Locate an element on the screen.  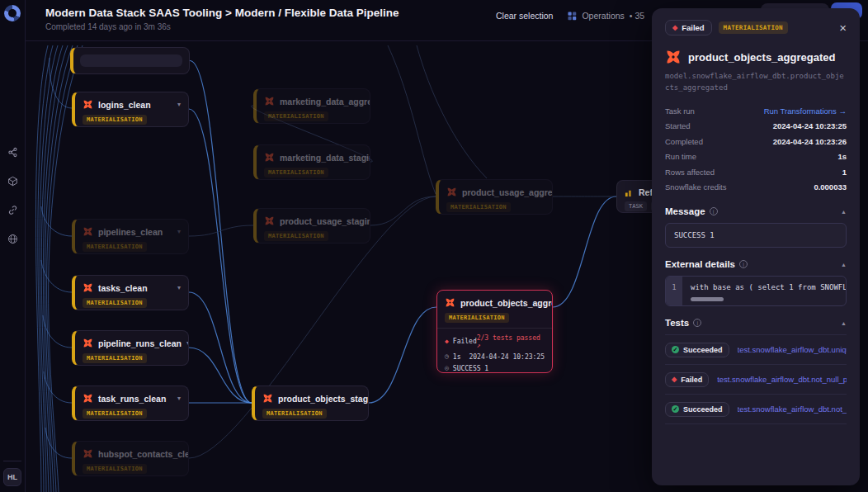
share-graph-icon is located at coordinates (13, 152).